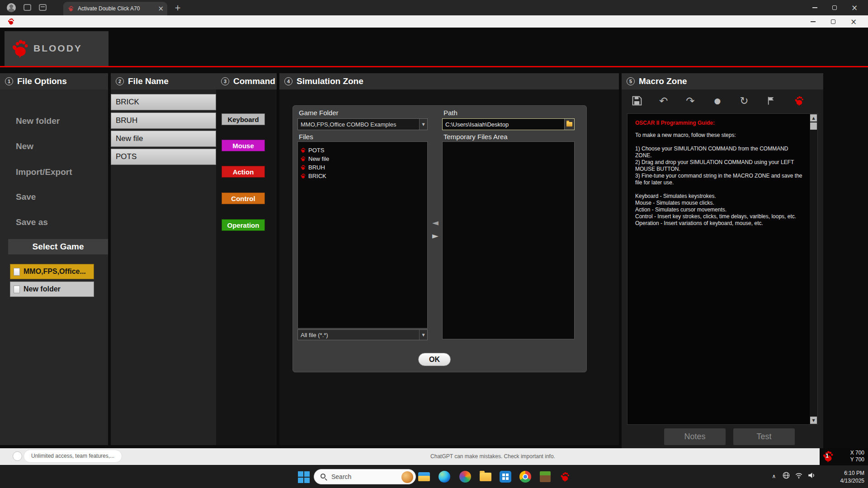 The width and height of the screenshot is (868, 488). What do you see at coordinates (786, 475) in the screenshot?
I see `network-globe-icon` at bounding box center [786, 475].